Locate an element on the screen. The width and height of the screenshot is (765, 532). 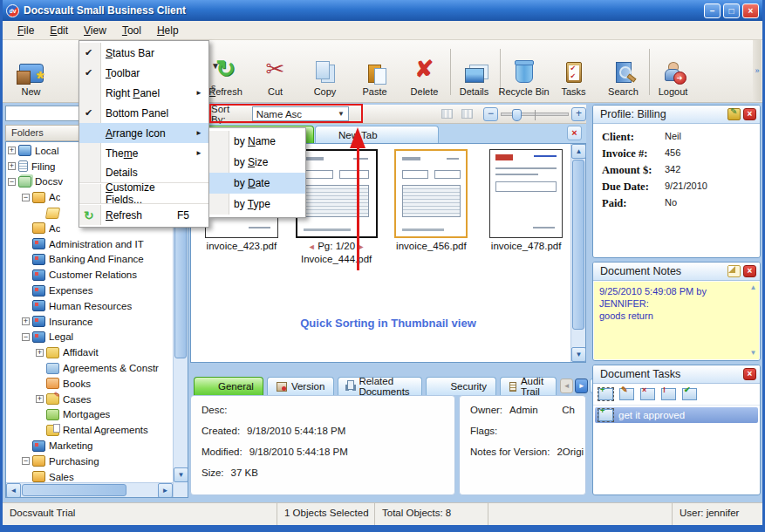
toolbar-button: Tasks is located at coordinates (574, 72).